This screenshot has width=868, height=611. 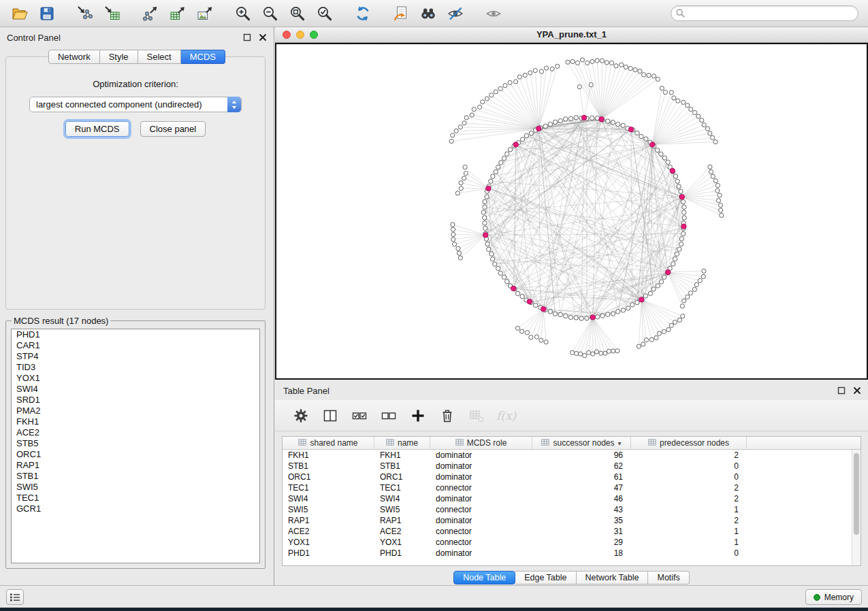 I want to click on table-row: SWI5SWI5connector431, so click(x=572, y=510).